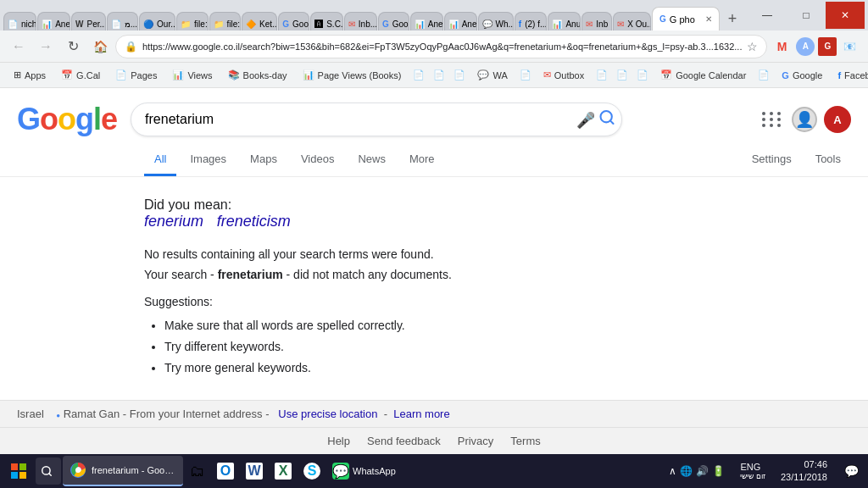  Describe the element at coordinates (174, 221) in the screenshot. I see `suggestion-link-1: fenerium` at that location.